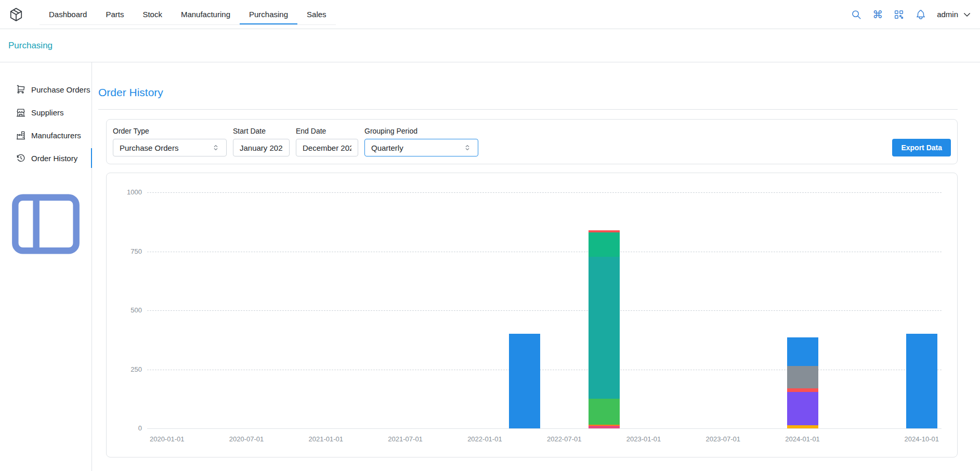  I want to click on x-axis-tick-label: 2024-01-01, so click(803, 439).